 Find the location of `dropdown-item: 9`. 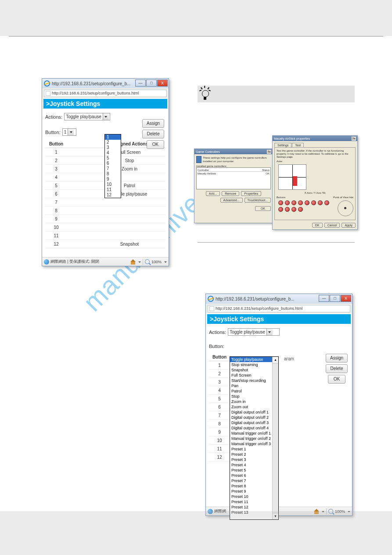

dropdown-item: 9 is located at coordinates (113, 179).